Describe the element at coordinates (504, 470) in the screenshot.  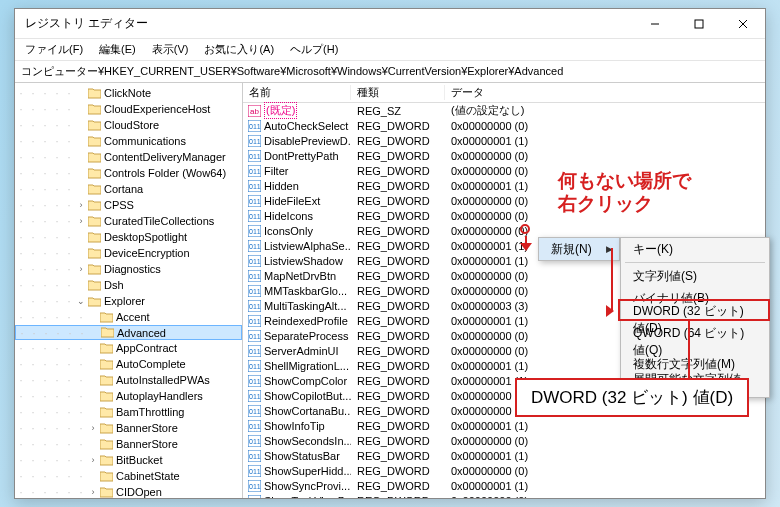
I see `value-row: 011ShowSuperHidd...REG_DWORD0x00000000 (…` at that location.